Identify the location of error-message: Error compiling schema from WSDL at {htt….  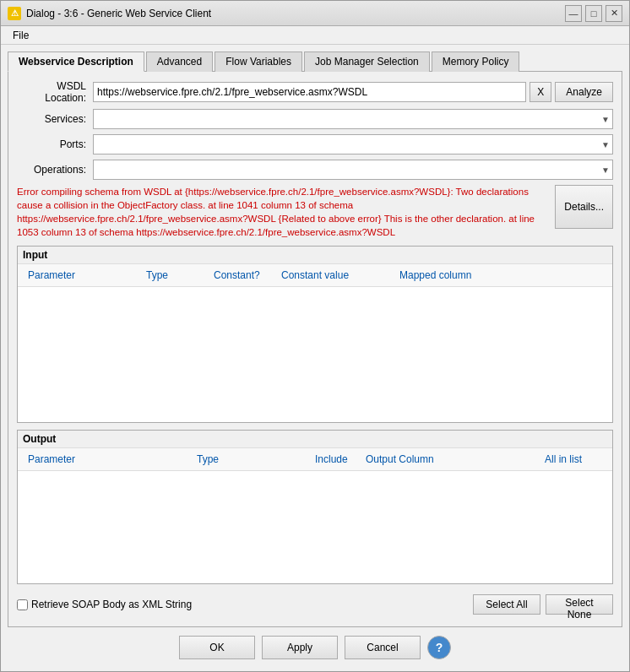
(282, 212).